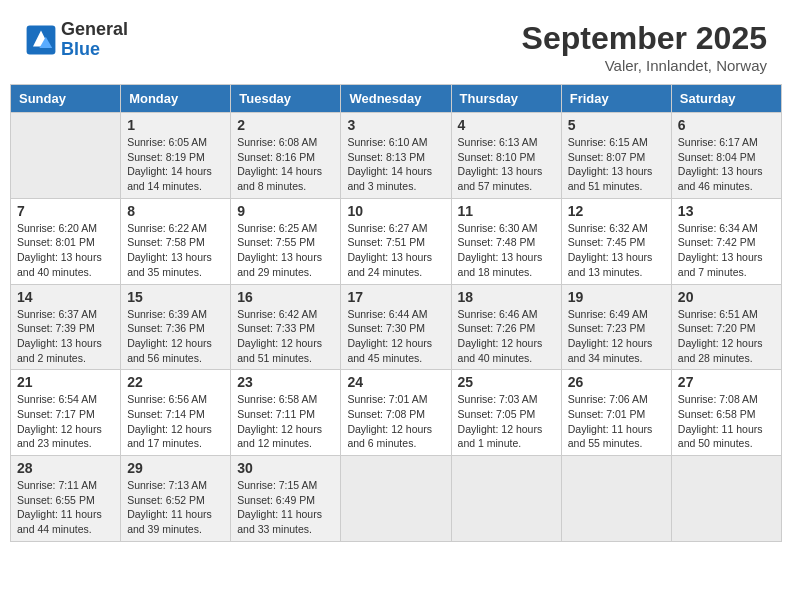 This screenshot has height=612, width=792. I want to click on day-info: Sunrise: 7:11 AM Sunset: 6:55 PM Dayligh…, so click(66, 508).